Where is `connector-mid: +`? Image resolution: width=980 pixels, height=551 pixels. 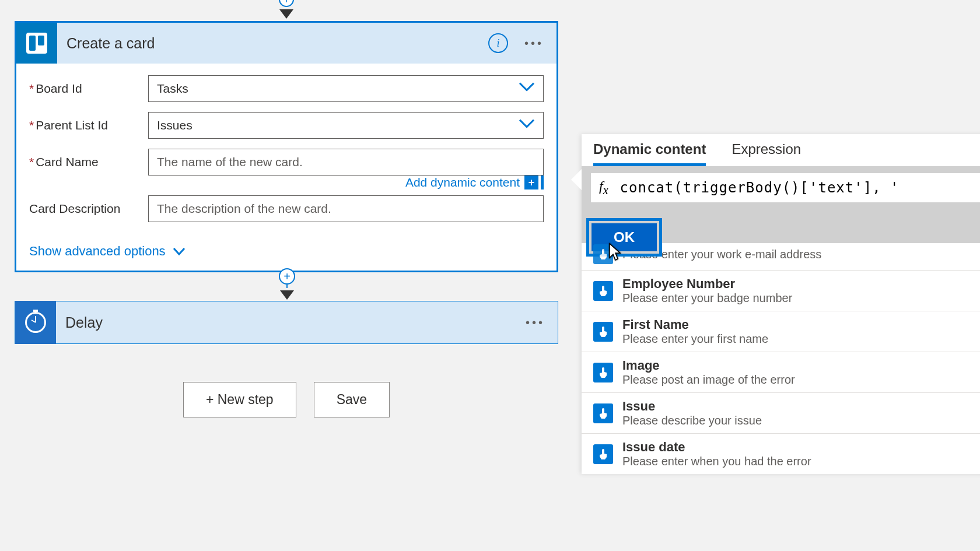
connector-mid: + is located at coordinates (287, 284).